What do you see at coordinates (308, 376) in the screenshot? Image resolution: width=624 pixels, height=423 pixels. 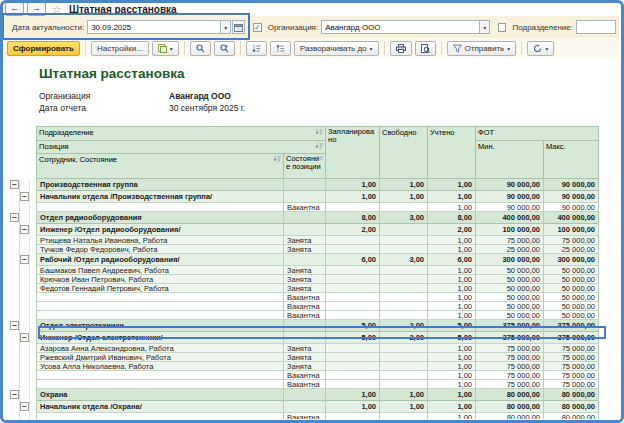 I see `table-row: Вакантна1,0075 000,0075 000,00` at bounding box center [308, 376].